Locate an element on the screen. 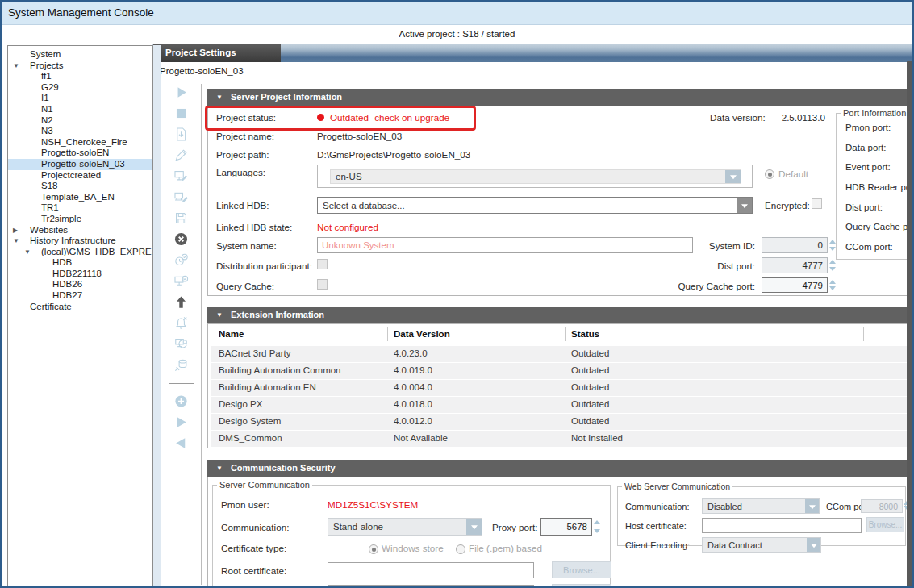  proxy-port-field: 5678 is located at coordinates (566, 527).